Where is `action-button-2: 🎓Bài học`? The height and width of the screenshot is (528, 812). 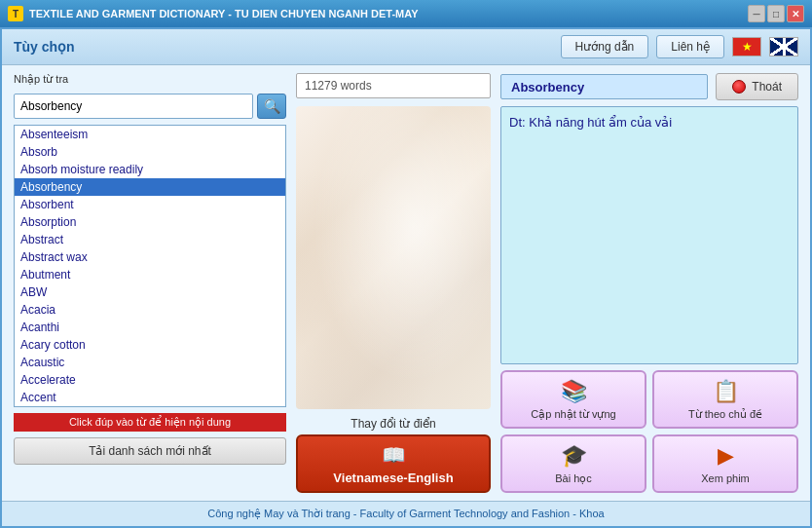 action-button-2: 🎓Bài học is located at coordinates (573, 464).